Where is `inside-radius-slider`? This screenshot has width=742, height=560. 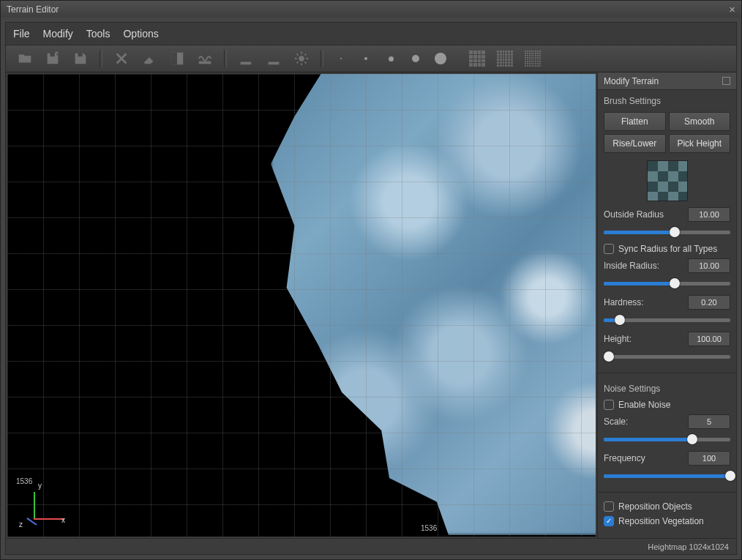 inside-radius-slider is located at coordinates (667, 283).